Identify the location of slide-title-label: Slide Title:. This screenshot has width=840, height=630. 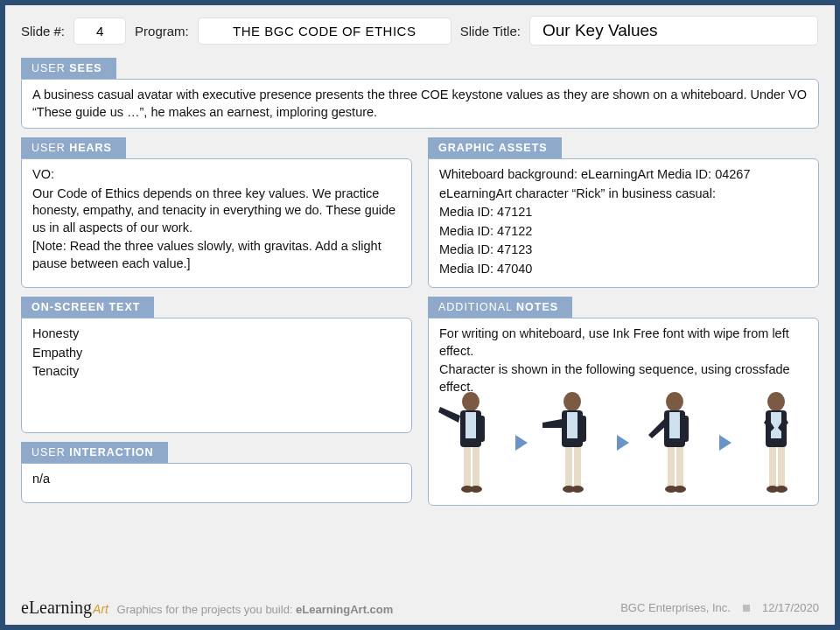
(490, 32).